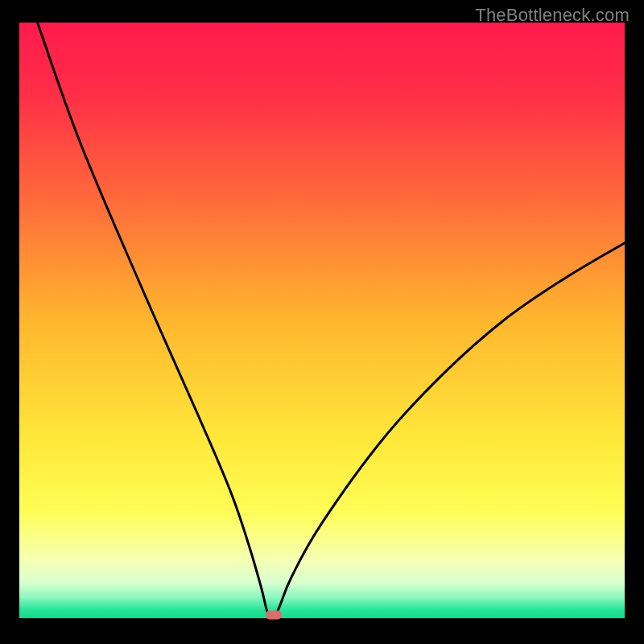 The image size is (644, 644). Describe the element at coordinates (274, 615) in the screenshot. I see `optimal-point-marker` at that location.